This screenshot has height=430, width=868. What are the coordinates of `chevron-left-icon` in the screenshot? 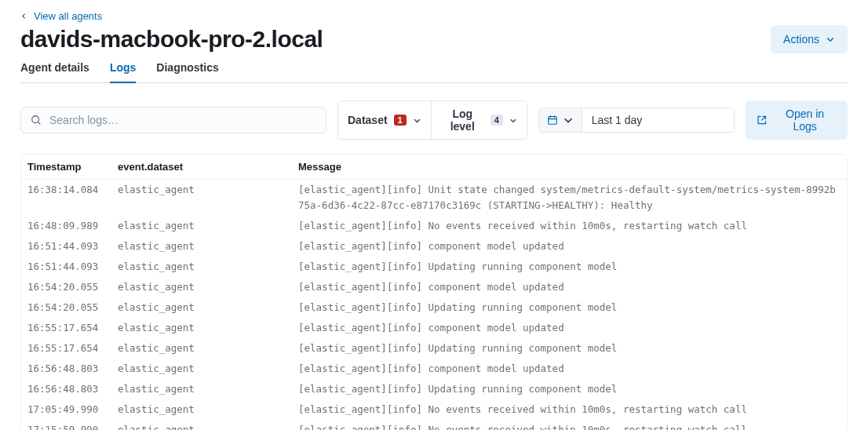 It's located at (24, 16).